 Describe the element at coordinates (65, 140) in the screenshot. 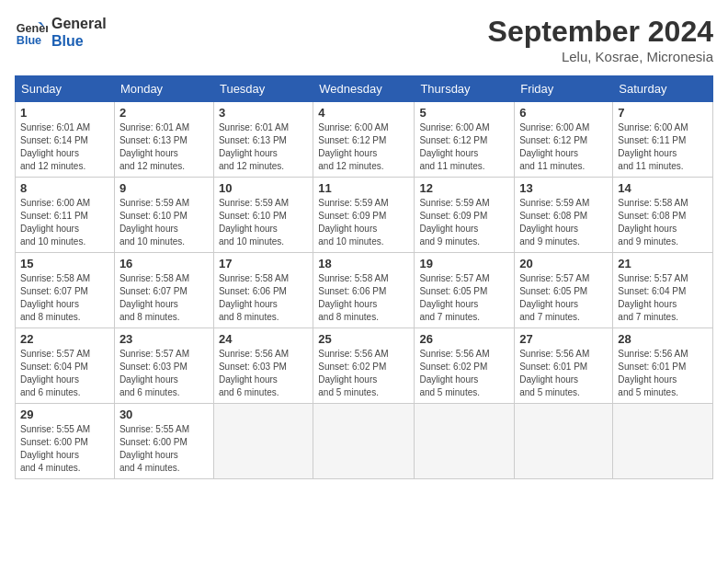

I see `calendar-cell: 1Sunrise: 6:01 AMSunset: 6:14 PMDaylight…` at that location.